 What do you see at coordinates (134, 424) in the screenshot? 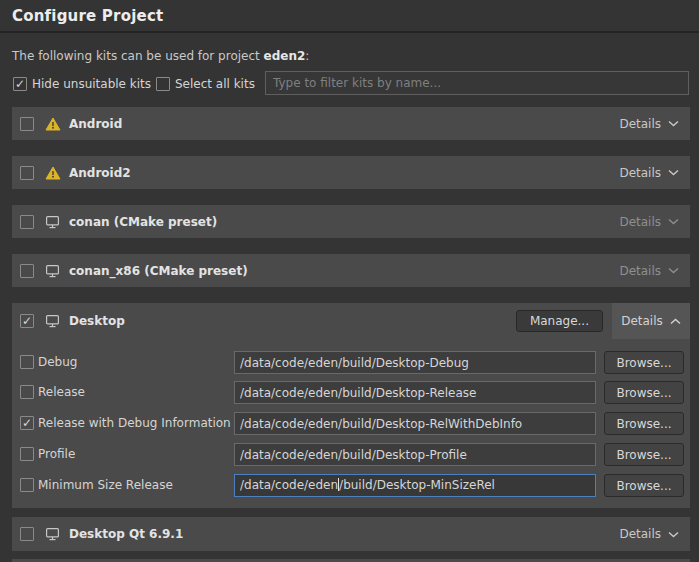
I see `config-label: Release with Debug Information` at bounding box center [134, 424].